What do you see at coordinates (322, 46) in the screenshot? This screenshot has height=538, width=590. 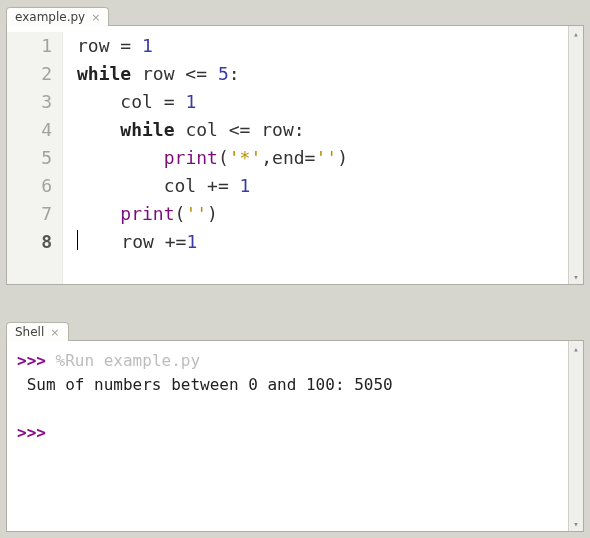 I see `code-line: row = 1` at bounding box center [322, 46].